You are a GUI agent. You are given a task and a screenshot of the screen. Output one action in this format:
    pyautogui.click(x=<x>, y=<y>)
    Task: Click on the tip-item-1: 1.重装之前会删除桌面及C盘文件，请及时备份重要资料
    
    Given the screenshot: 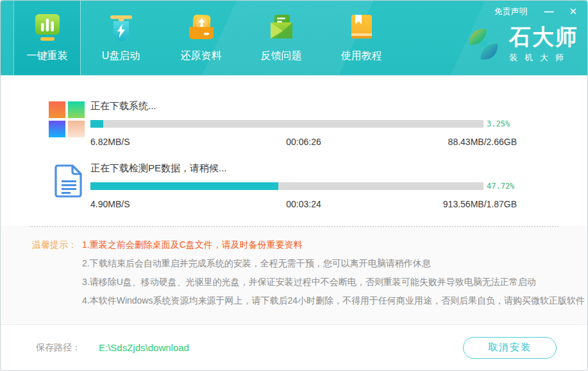 What is the action you would take?
    pyautogui.click(x=333, y=245)
    